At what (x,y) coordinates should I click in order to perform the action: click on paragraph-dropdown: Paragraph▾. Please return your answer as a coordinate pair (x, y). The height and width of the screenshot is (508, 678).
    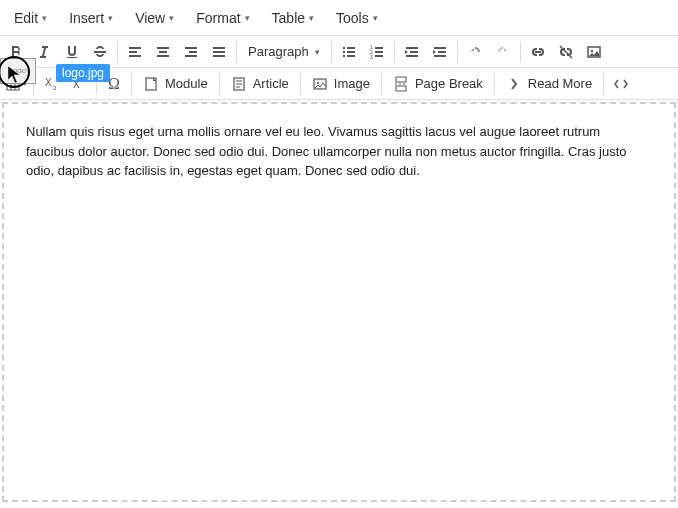
    Looking at the image, I should click on (284, 52).